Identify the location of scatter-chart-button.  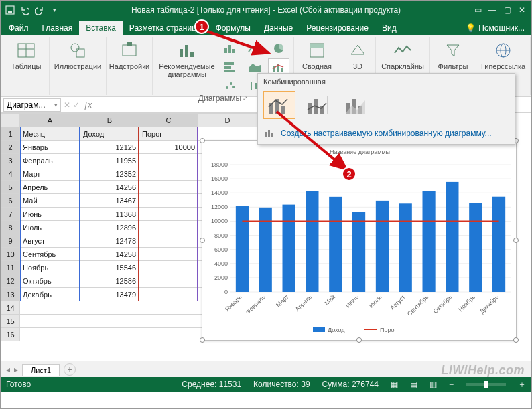
(230, 86).